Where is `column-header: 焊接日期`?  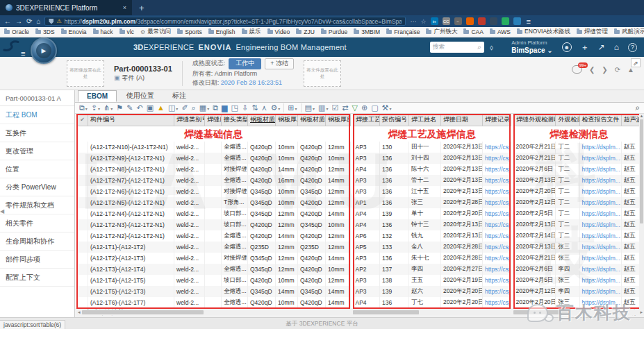
column-header: 焊接日期 is located at coordinates (462, 119).